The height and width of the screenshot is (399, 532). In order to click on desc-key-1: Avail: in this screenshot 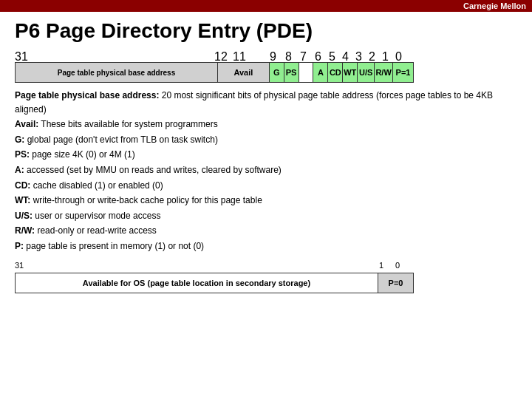, I will do `click(27, 124)`.